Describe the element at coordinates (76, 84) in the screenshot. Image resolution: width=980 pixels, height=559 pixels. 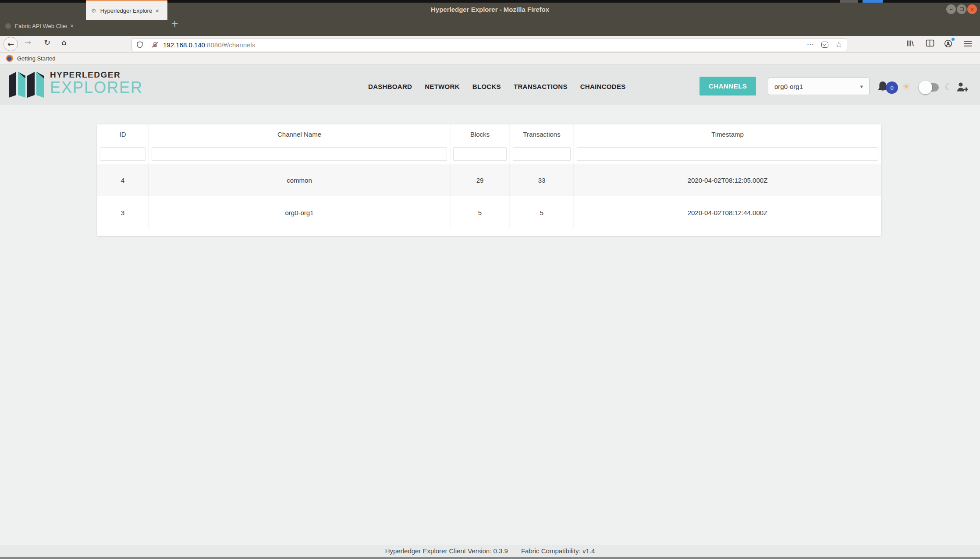
I see `hyperledger-explorer-logo: HYPERLEDGER EXPLORER` at that location.